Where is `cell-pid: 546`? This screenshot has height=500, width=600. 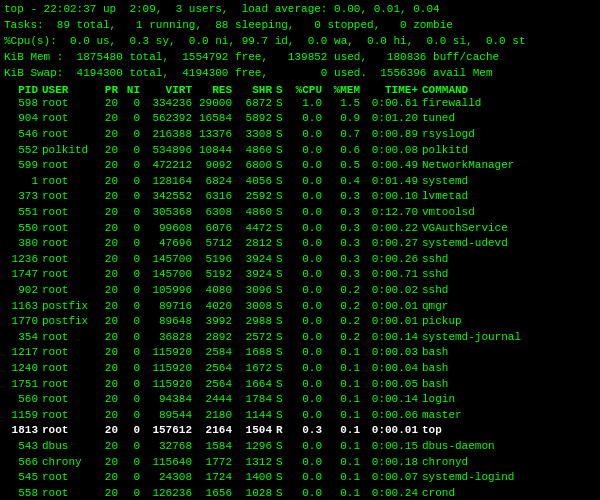
cell-pid: 546 is located at coordinates (23, 135).